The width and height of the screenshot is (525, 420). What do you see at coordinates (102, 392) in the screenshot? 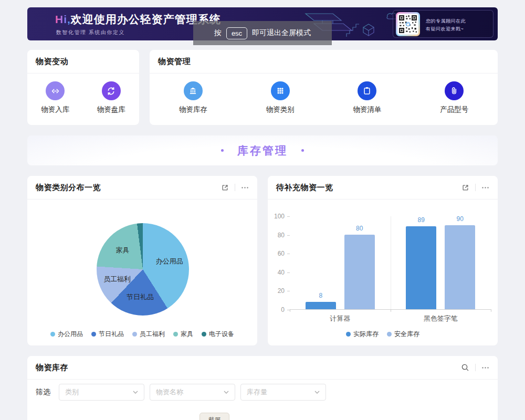
I see `category-select: 类别` at bounding box center [102, 392].